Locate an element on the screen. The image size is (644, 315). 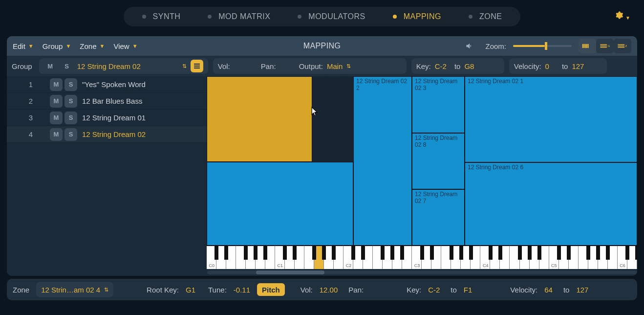
view-group-list-button: G is located at coordinates (605, 46).